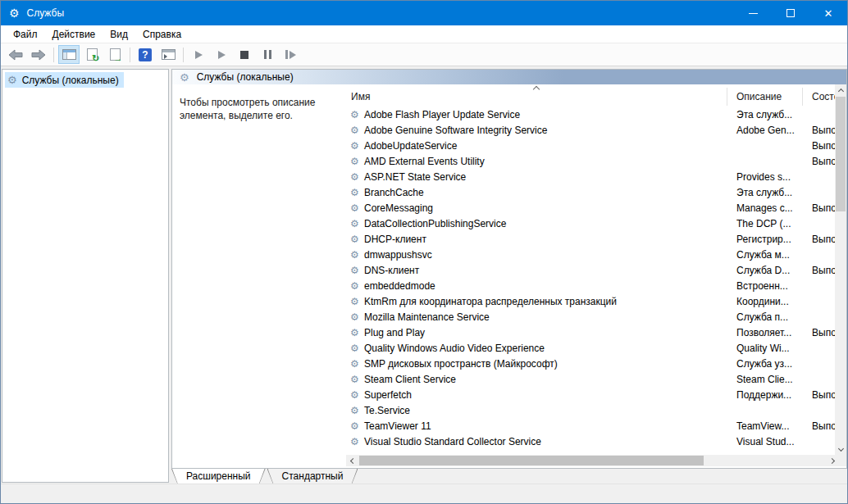 This screenshot has height=504, width=848. I want to click on column-header-name: Имя, so click(361, 97).